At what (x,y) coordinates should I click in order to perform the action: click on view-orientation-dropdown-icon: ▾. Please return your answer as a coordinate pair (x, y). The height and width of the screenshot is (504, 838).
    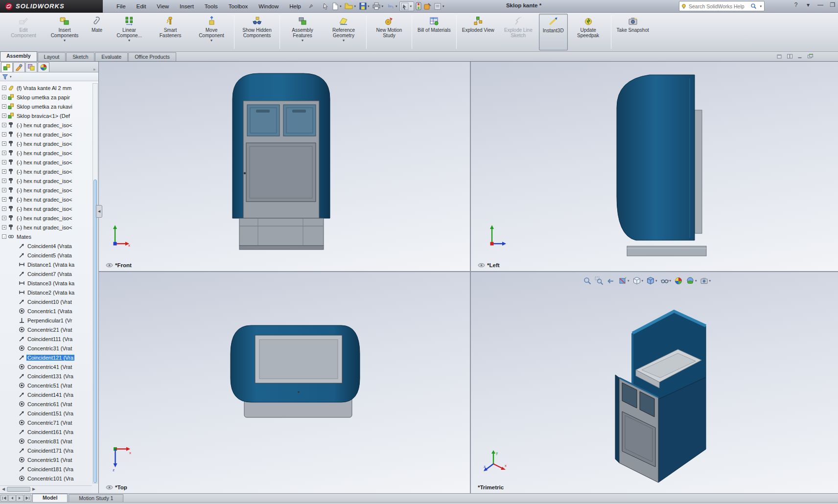
    Looking at the image, I should click on (643, 281).